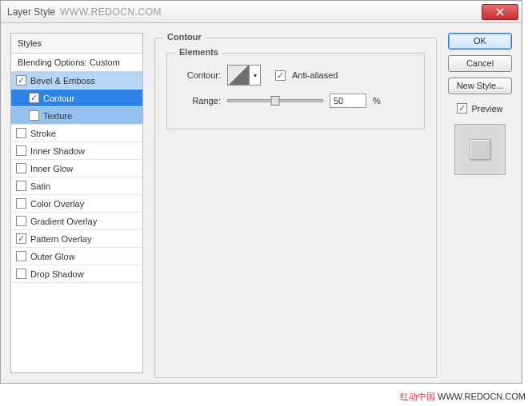 The width and height of the screenshot is (532, 406). I want to click on effect-label: Bevel & Emboss, so click(62, 81).